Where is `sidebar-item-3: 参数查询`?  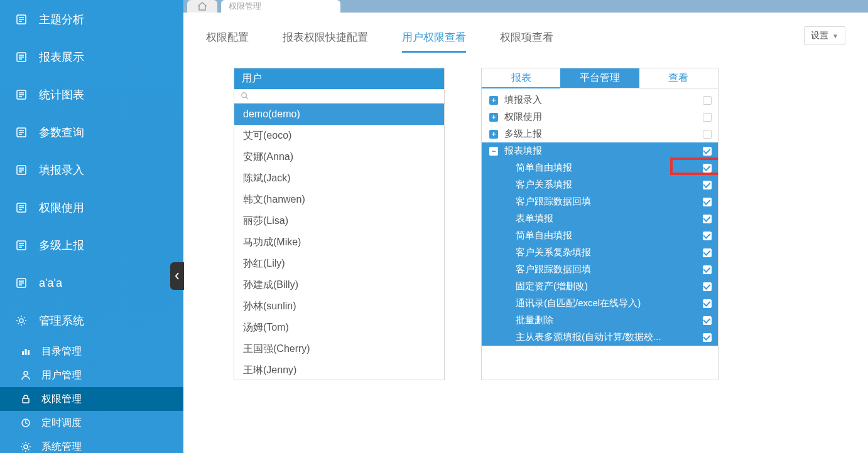
sidebar-item-3: 参数查询 is located at coordinates (92, 132).